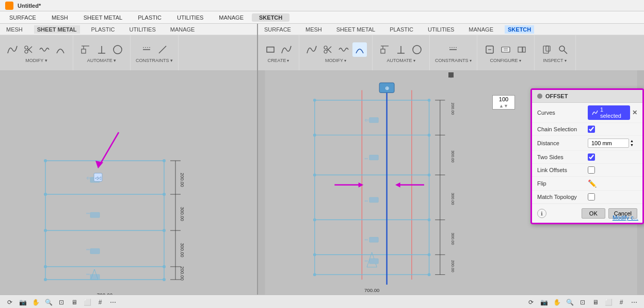  What do you see at coordinates (36, 302) in the screenshot?
I see `bottom-pan-icon: ✋` at bounding box center [36, 302].